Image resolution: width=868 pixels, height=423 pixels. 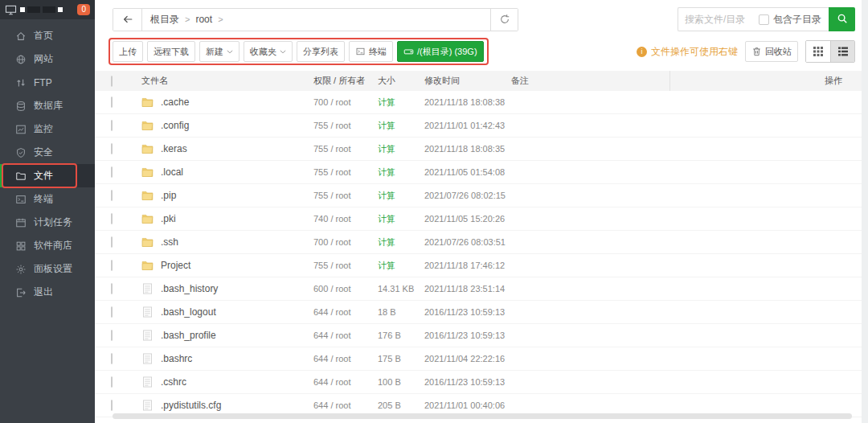 What do you see at coordinates (505, 19) in the screenshot?
I see `refresh-icon` at bounding box center [505, 19].